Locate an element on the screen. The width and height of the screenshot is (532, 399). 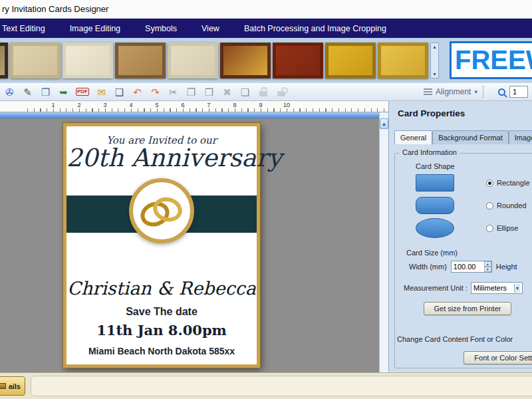
freeware-text: FREEW is located at coordinates (493, 60).